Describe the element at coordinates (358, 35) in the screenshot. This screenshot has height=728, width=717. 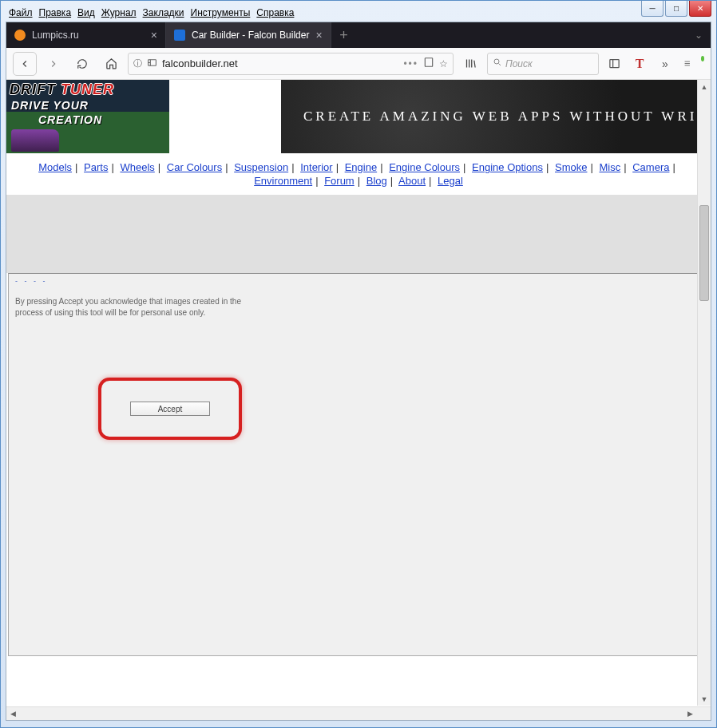
I see `tab-strip: Lumpics.ru × Car Builder - Falcon Builde…` at that location.